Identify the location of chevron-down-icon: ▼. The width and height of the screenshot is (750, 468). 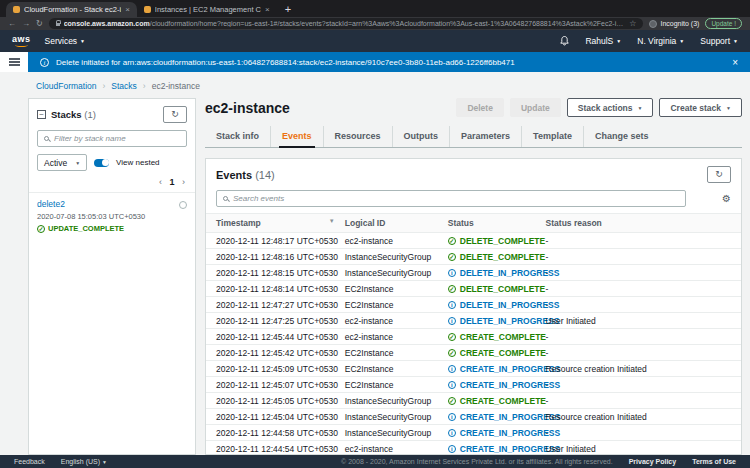
(78, 163).